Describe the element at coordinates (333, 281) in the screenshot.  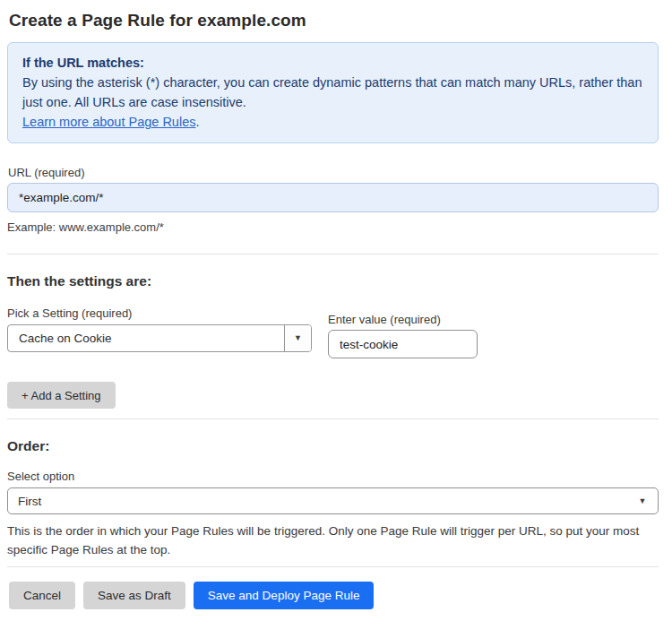
I see `settings-section-heading: Then the settings are:` at that location.